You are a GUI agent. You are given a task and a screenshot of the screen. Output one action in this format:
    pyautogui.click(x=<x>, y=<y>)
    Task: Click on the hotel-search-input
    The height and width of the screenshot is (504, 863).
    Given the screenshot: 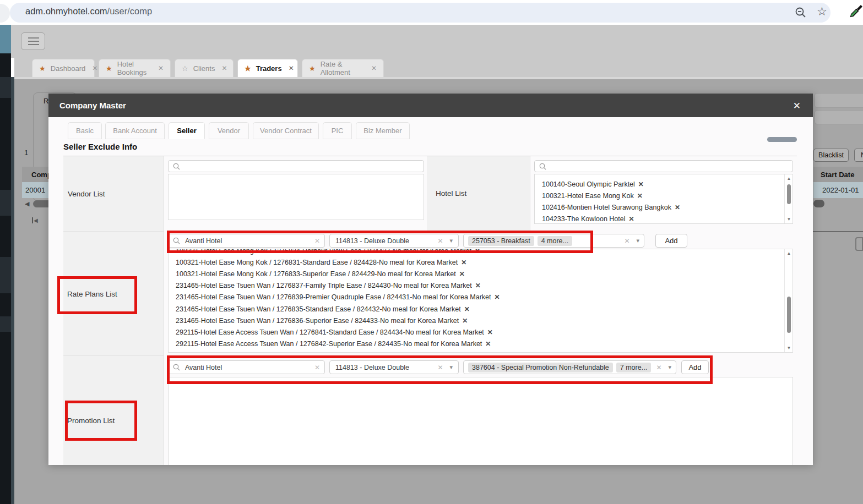 What is the action you would take?
    pyautogui.click(x=664, y=166)
    